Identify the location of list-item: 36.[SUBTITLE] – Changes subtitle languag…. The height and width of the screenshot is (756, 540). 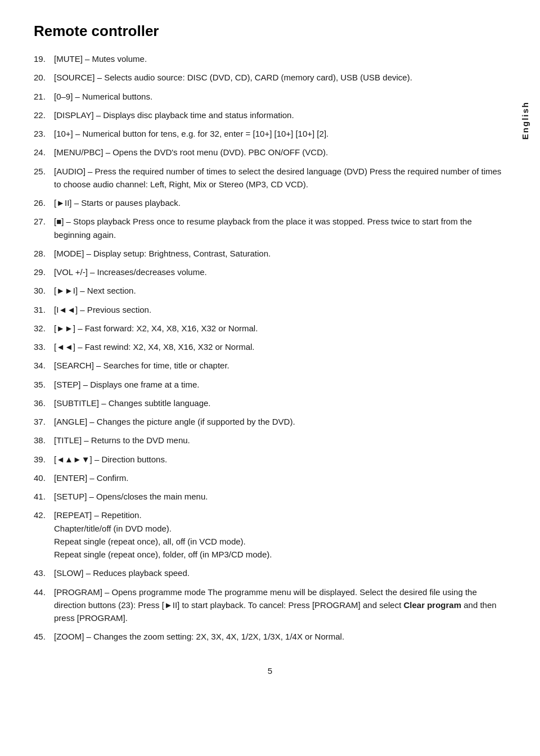
(270, 403).